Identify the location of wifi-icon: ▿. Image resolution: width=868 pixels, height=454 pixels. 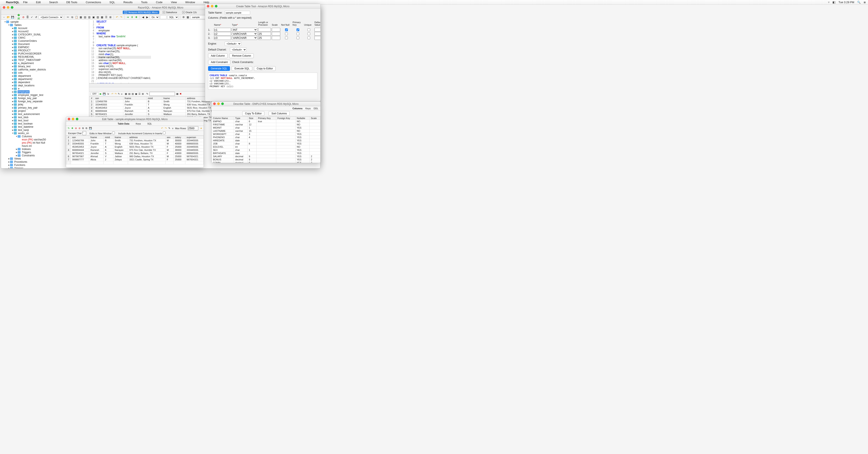
(829, 2).